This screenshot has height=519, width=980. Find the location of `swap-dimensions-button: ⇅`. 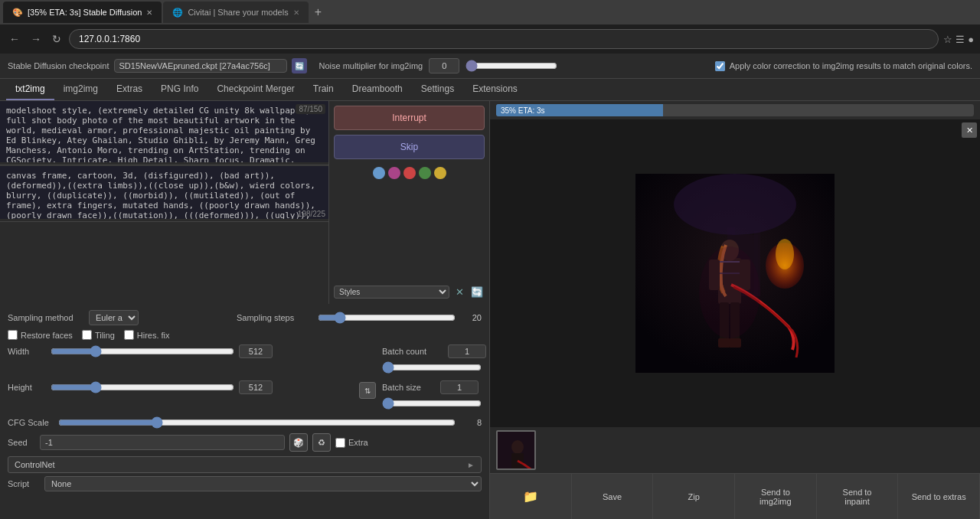

swap-dimensions-button: ⇅ is located at coordinates (368, 390).